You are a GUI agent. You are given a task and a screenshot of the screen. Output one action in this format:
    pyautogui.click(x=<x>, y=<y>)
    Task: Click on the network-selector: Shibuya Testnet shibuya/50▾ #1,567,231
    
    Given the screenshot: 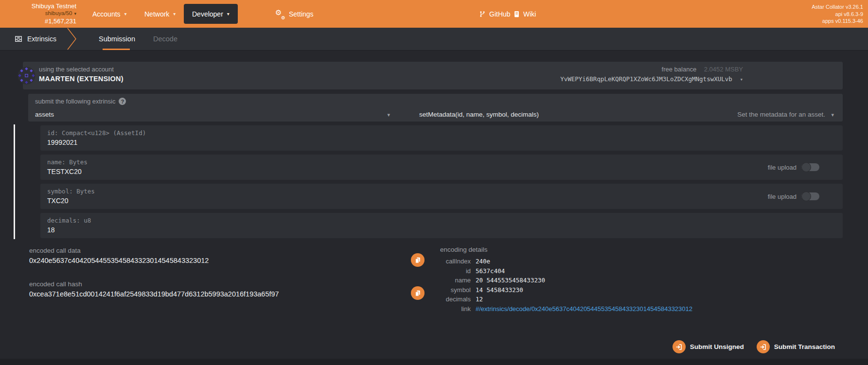 What is the action you would take?
    pyautogui.click(x=38, y=14)
    